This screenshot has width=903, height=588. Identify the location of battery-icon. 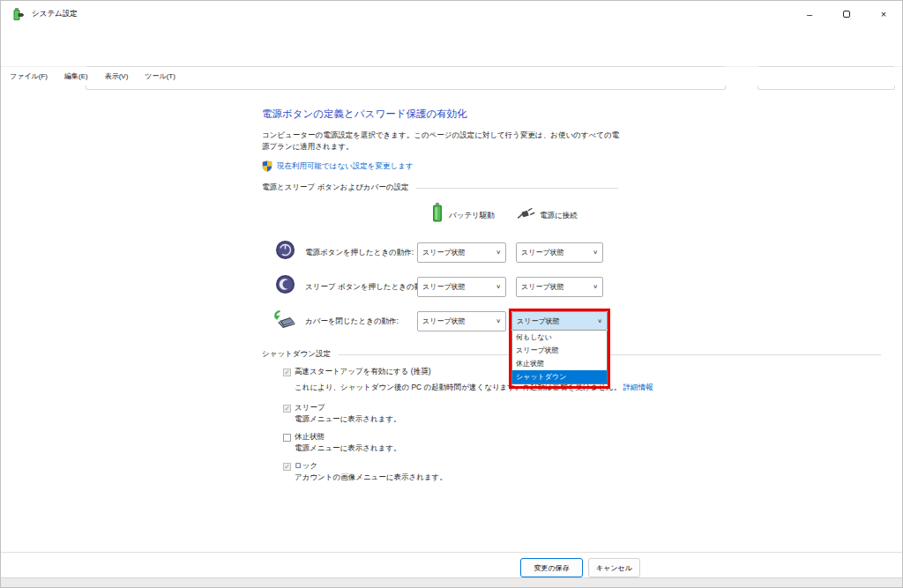
(437, 212).